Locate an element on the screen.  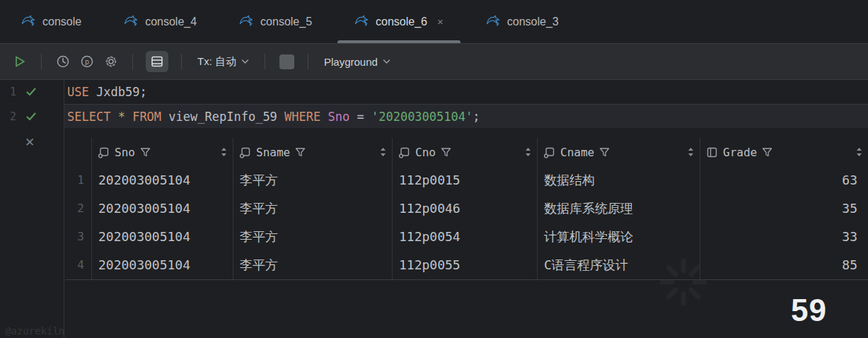
tab-label: console_3 is located at coordinates (533, 22).